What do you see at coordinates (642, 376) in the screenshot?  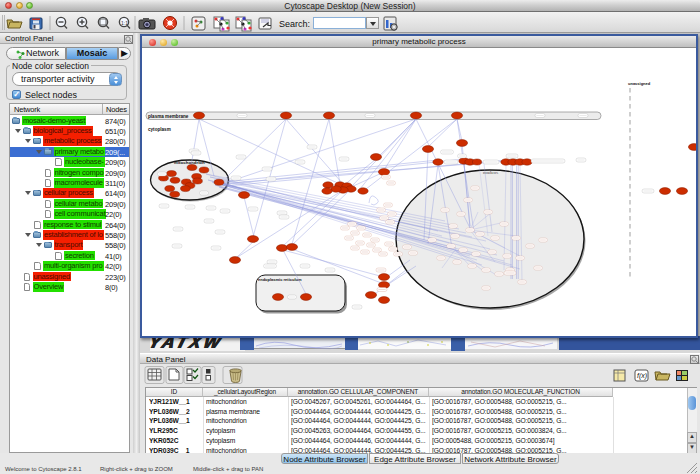 I see `svg-text: f(x)` at bounding box center [642, 376].